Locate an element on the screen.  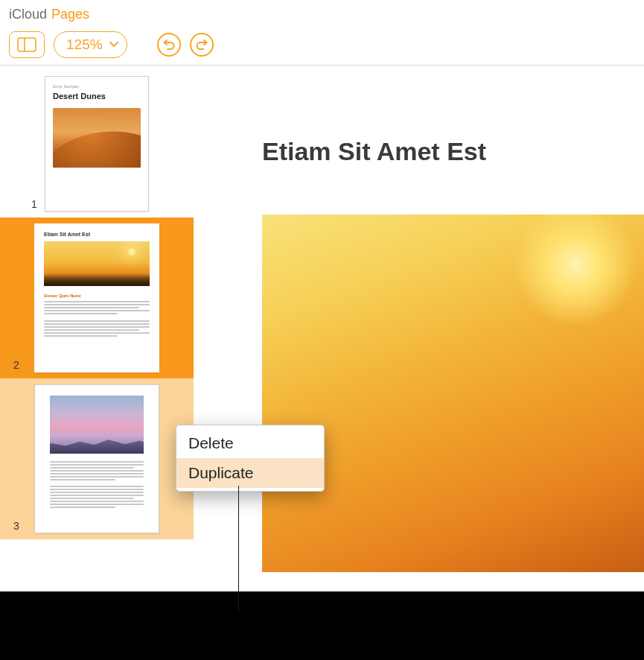
page-thumbnail: 3 is located at coordinates (97, 459).